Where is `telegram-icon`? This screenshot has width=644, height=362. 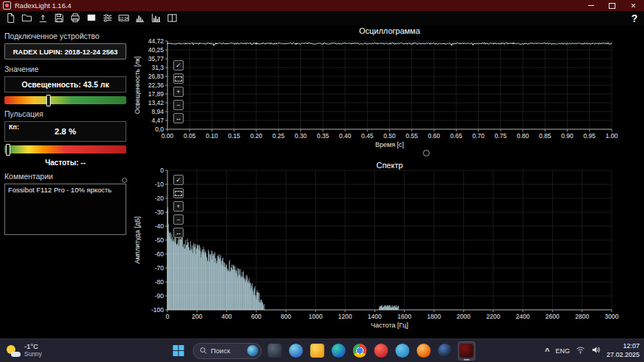
telegram-icon is located at coordinates (402, 351).